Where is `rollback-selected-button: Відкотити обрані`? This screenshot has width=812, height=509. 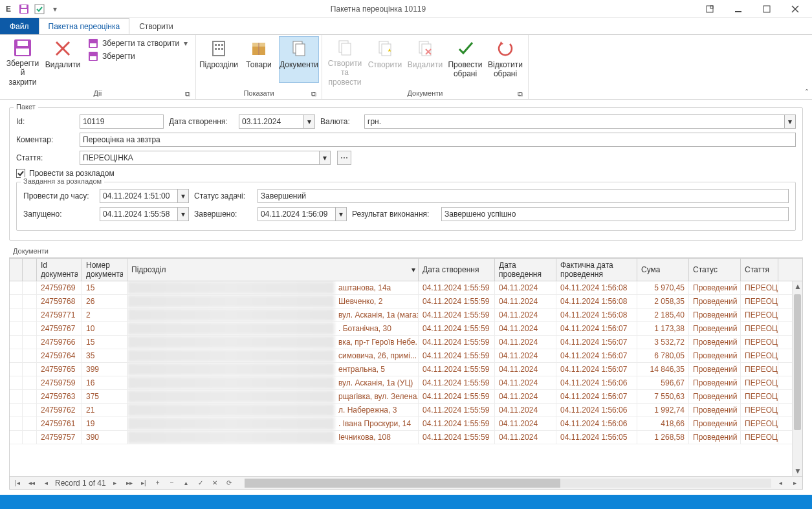
rollback-selected-button: Відкотити обрані is located at coordinates (505, 60).